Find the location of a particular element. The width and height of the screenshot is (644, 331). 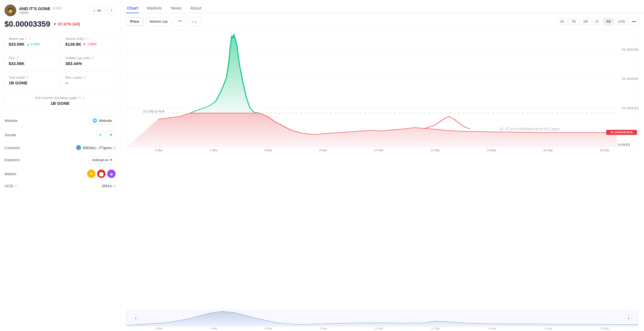

svg-text: USD is located at coordinates (624, 145).